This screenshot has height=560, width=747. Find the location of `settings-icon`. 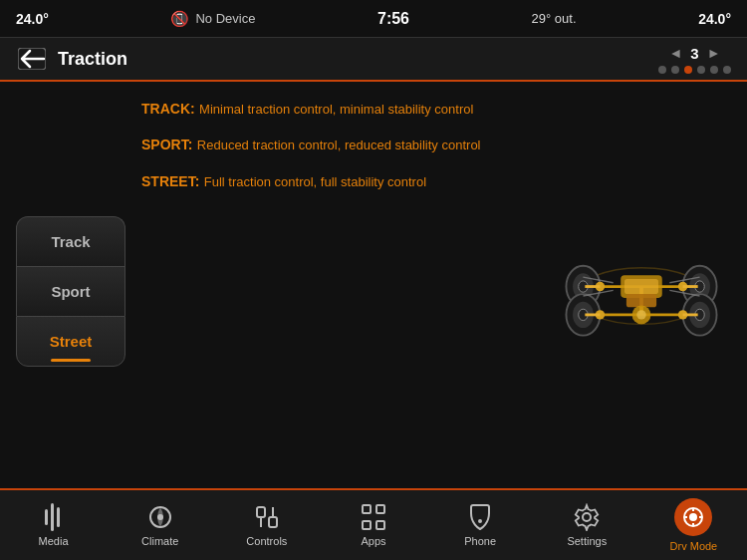

settings-icon is located at coordinates (587, 517).